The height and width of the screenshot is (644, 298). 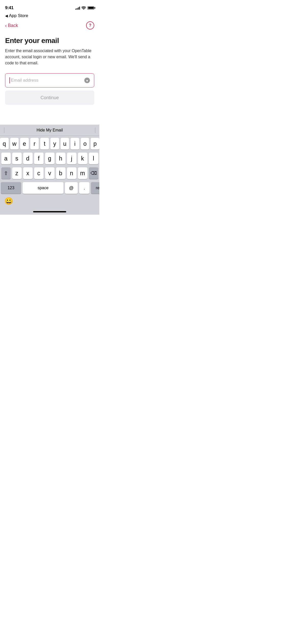 I want to click on continue-button: Continue, so click(x=50, y=98).